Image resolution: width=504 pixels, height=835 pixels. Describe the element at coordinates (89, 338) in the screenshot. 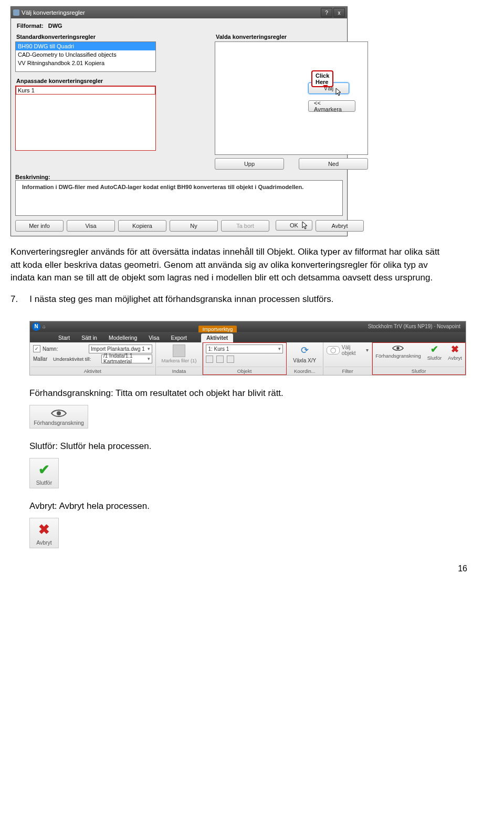

I see `tab-satt-in: Sätt in` at that location.